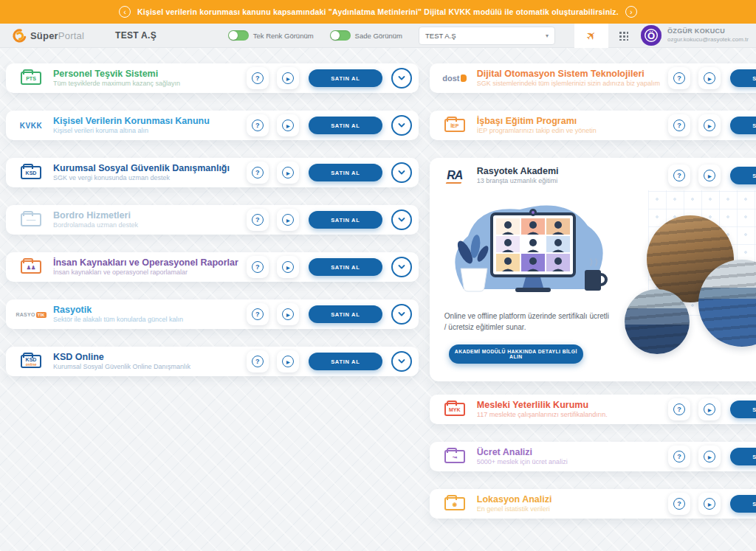 This screenshot has height=551, width=756. I want to click on user-avatar: Ö, so click(651, 35).